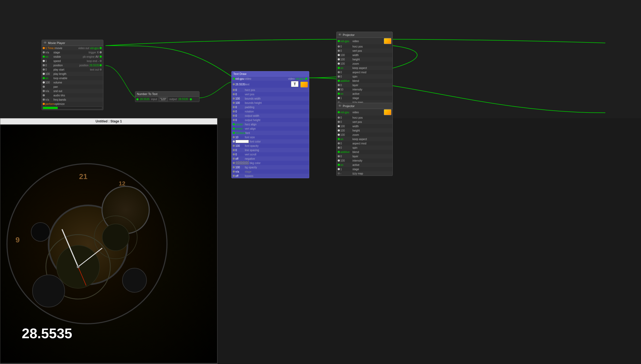  I want to click on number-to-text-node: Number To Text 28.5535 input "123" outpu…, so click(167, 97).